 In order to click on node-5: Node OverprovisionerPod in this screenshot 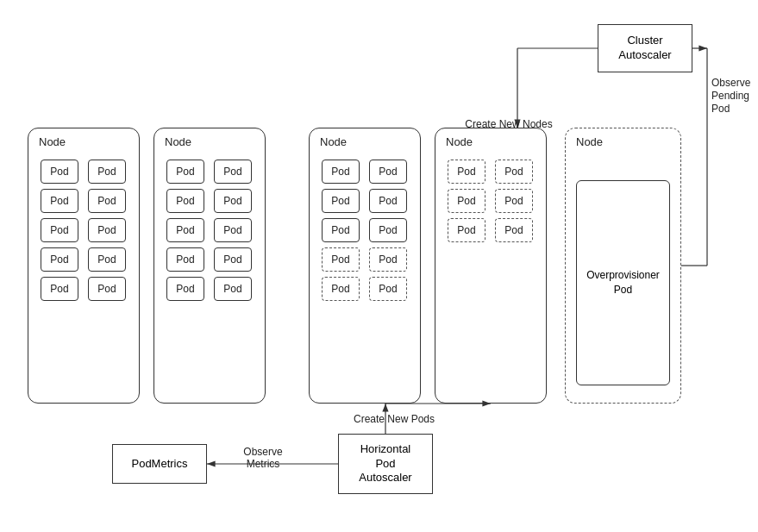, I will do `click(623, 266)`.